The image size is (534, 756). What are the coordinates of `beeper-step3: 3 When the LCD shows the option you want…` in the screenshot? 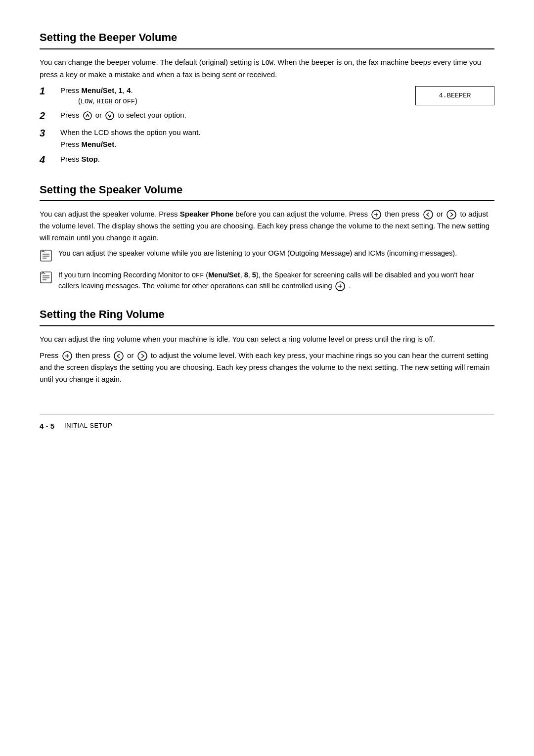 It's located at (267, 138).